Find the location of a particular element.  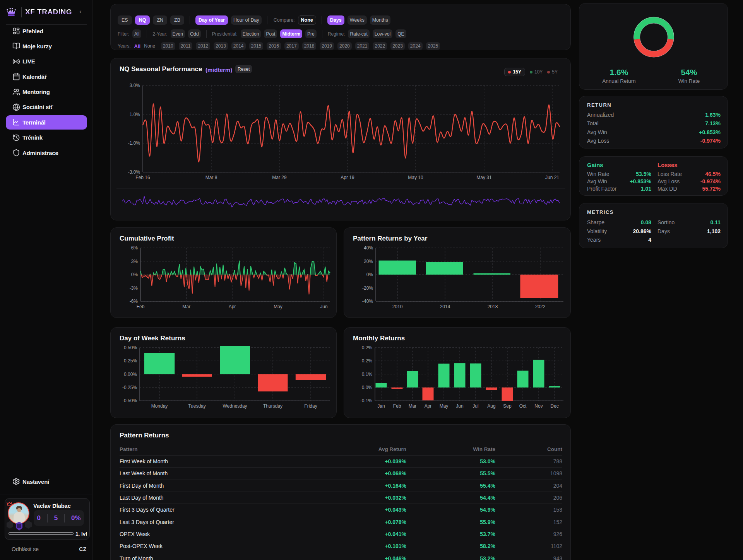

svg-text: -1.0% is located at coordinates (134, 143).